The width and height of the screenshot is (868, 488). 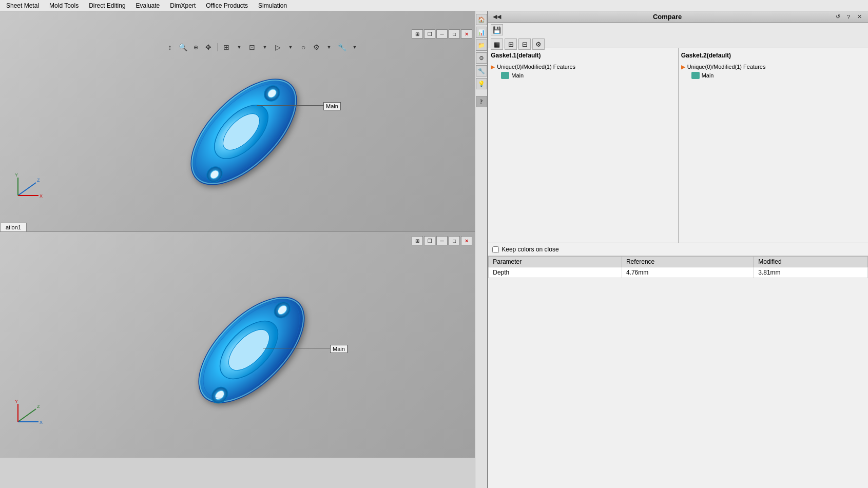 I want to click on cell-reference: 4.76mm, so click(x=688, y=273).